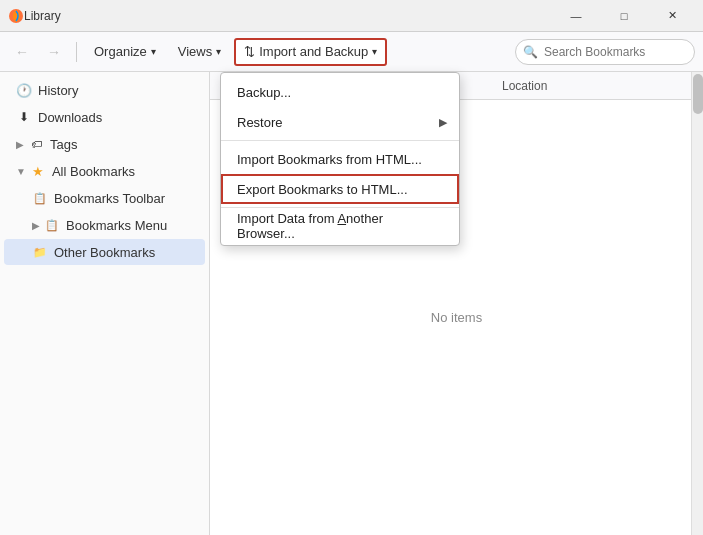 Image resolution: width=703 pixels, height=535 pixels. I want to click on scrollbar-thumb, so click(698, 94).